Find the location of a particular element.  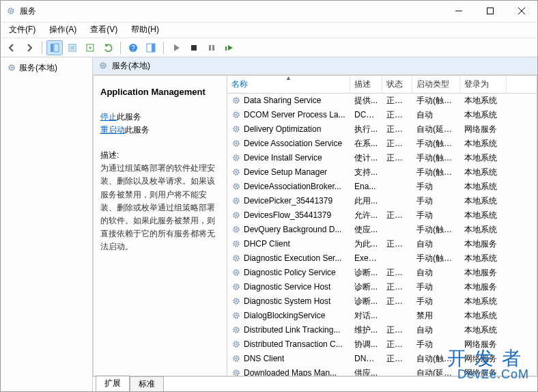

menu-view: 查看(V) is located at coordinates (104, 30).